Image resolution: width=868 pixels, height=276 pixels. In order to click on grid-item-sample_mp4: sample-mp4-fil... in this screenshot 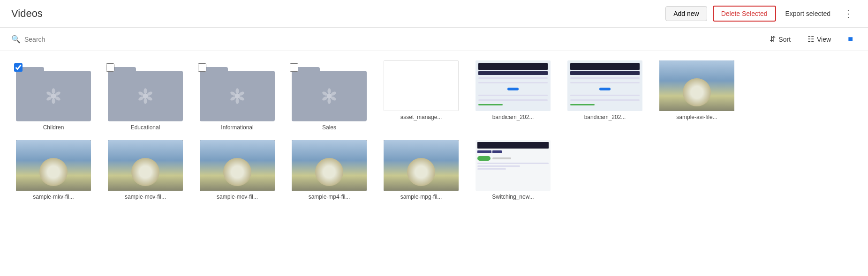, I will do `click(329, 170)`.